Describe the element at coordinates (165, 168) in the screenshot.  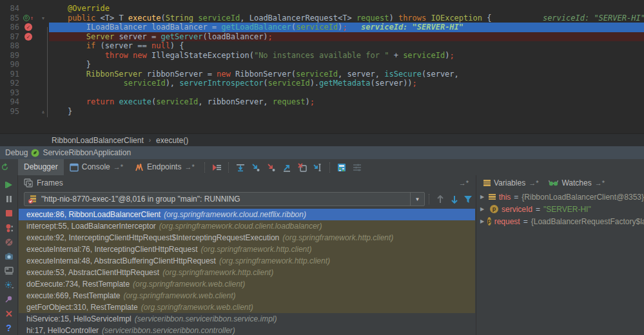
I see `tab-endpoints: Endpoints →*` at that location.